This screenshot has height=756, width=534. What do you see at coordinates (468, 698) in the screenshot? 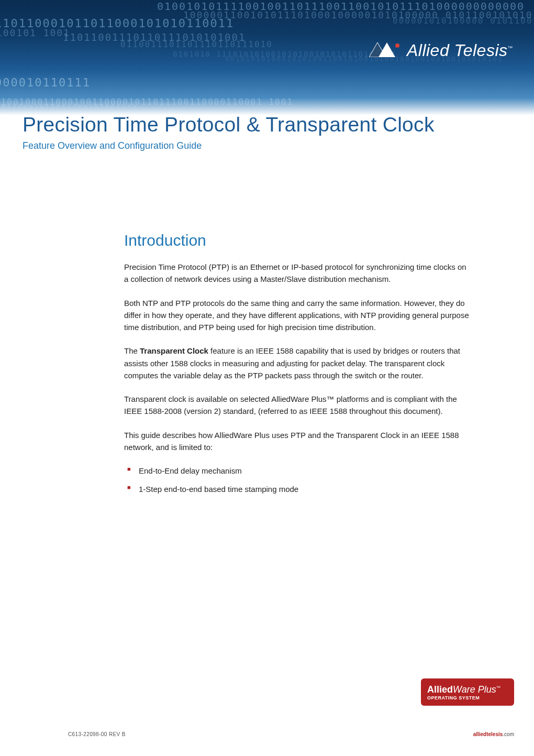
I see `badge-line-2: OPERATING SYSTEM` at bounding box center [468, 698].